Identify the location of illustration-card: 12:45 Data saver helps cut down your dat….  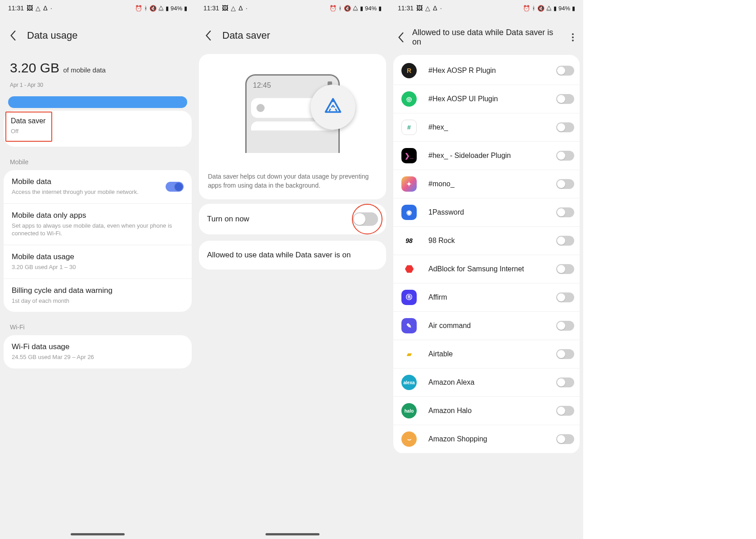
(292, 127).